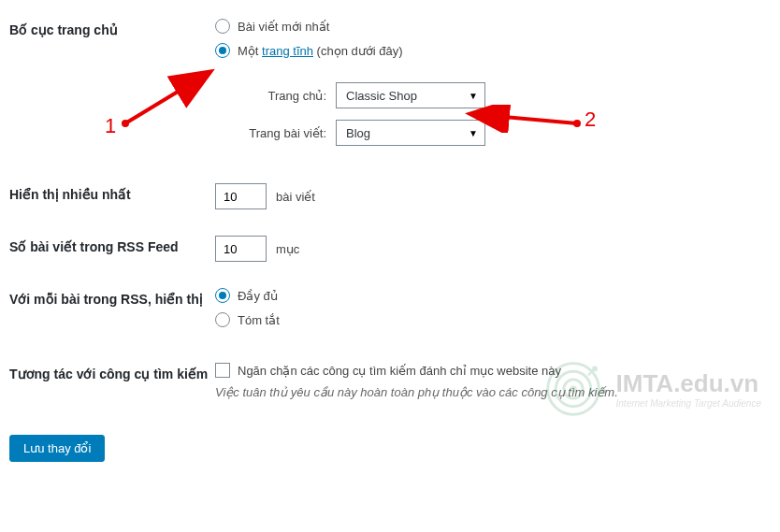  What do you see at coordinates (288, 249) in the screenshot?
I see `rss-count-suffix: mục` at bounding box center [288, 249].